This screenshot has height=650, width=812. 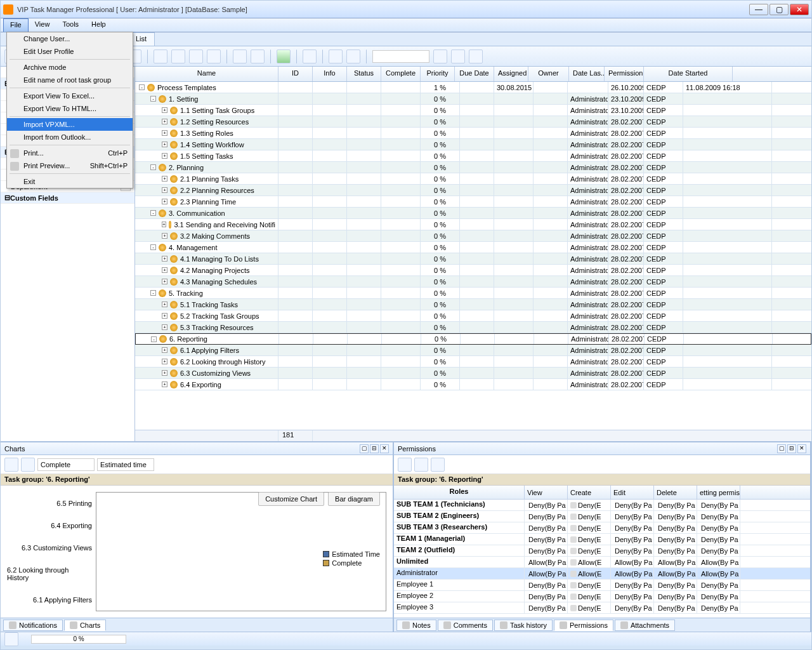 I want to click on column-header: Complete, so click(x=401, y=74).